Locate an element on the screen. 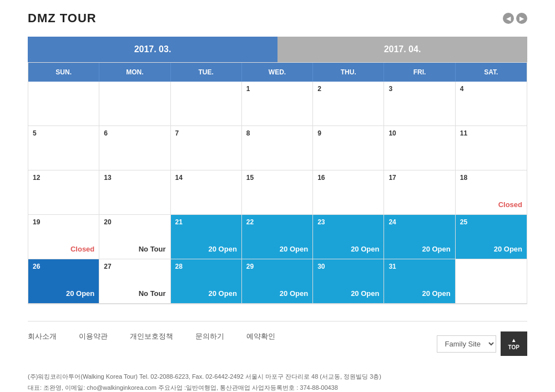 The image size is (555, 392). day-number: 26 is located at coordinates (63, 267).